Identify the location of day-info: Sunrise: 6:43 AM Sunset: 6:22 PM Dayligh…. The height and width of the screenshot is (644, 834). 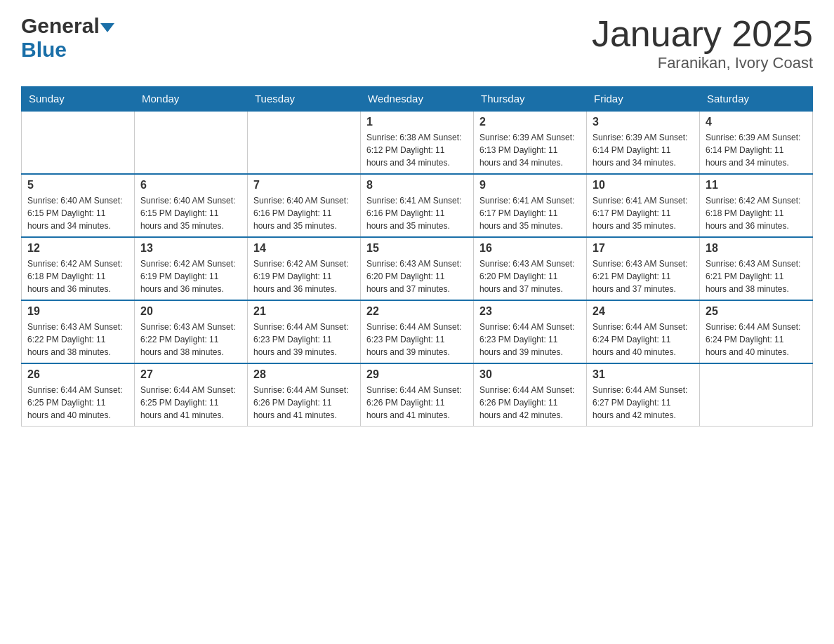
(191, 340).